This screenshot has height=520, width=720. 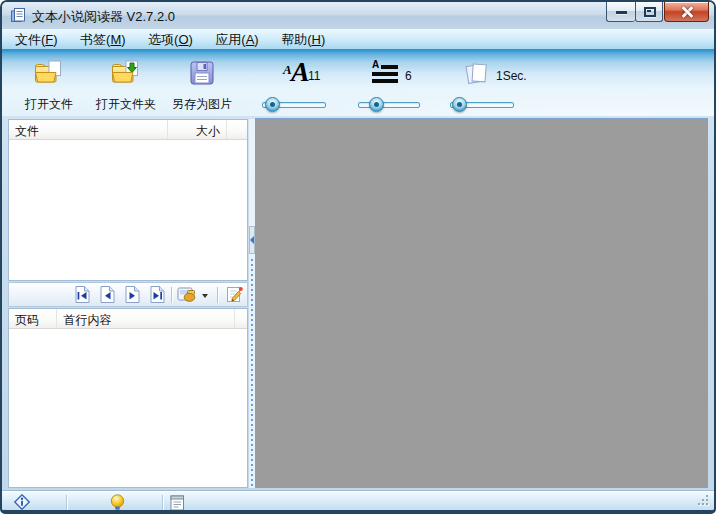 I want to click on minimize-icon, so click(x=622, y=12).